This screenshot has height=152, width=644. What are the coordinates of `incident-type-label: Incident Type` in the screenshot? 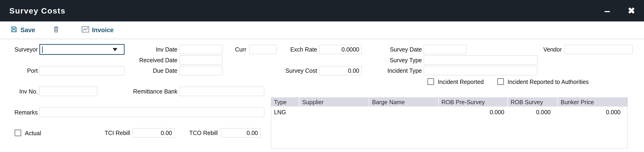 It's located at (394, 71).